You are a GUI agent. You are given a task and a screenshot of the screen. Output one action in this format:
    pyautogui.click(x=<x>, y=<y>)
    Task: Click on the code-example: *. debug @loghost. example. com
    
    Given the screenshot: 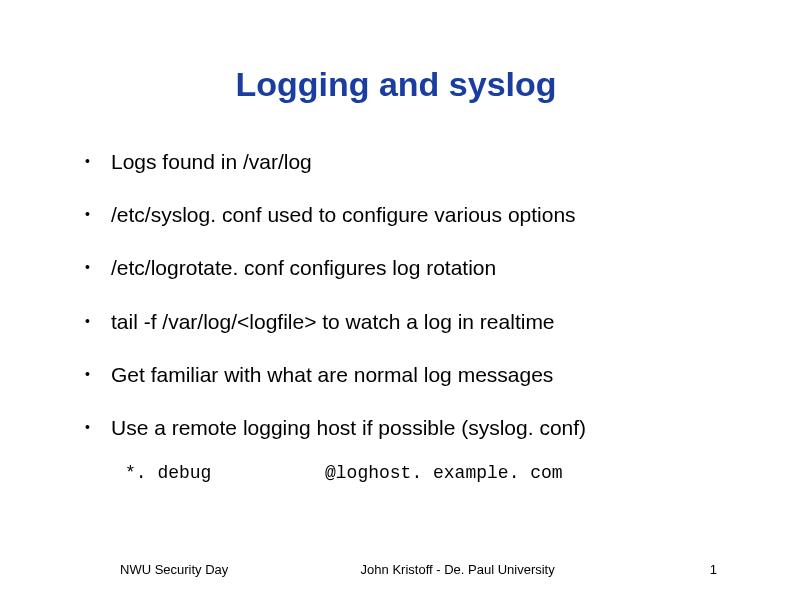 What is the action you would take?
    pyautogui.click(x=396, y=473)
    